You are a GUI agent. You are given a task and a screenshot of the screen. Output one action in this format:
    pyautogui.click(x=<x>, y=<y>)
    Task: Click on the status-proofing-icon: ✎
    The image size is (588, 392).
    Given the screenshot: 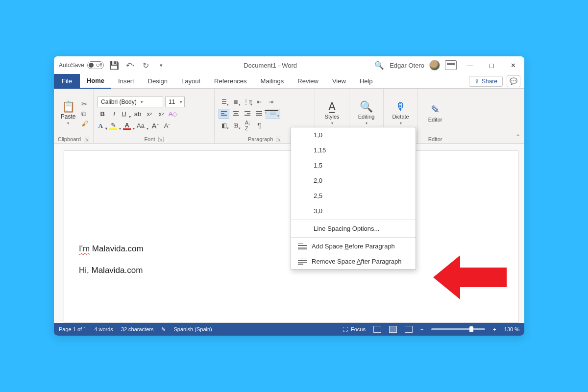 What is the action you would take?
    pyautogui.click(x=164, y=329)
    